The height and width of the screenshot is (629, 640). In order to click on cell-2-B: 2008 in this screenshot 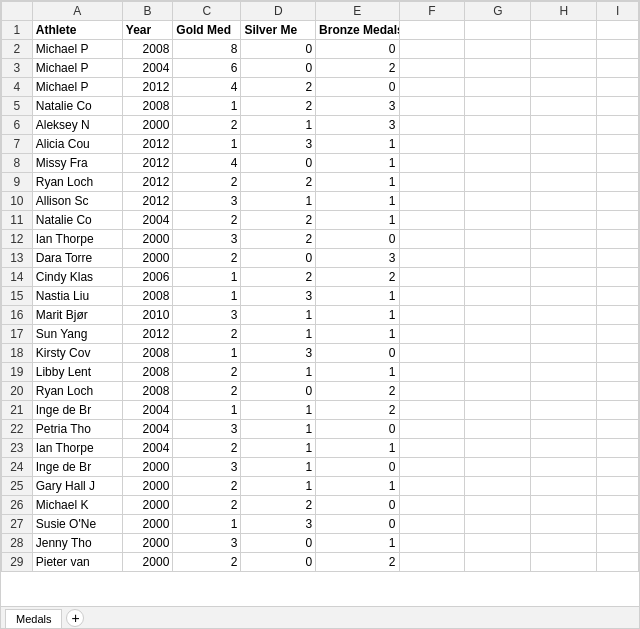, I will do `click(148, 50)`.